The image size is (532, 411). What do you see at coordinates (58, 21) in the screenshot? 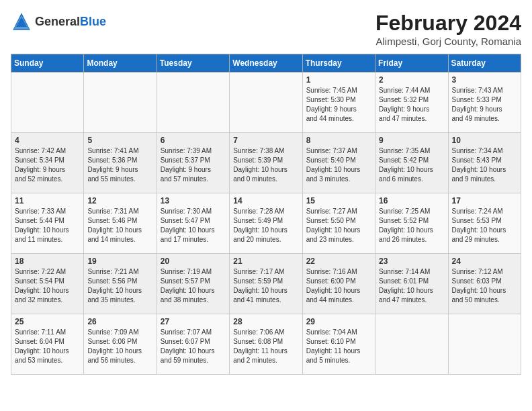
I see `logo: GeneralBlue` at bounding box center [58, 21].